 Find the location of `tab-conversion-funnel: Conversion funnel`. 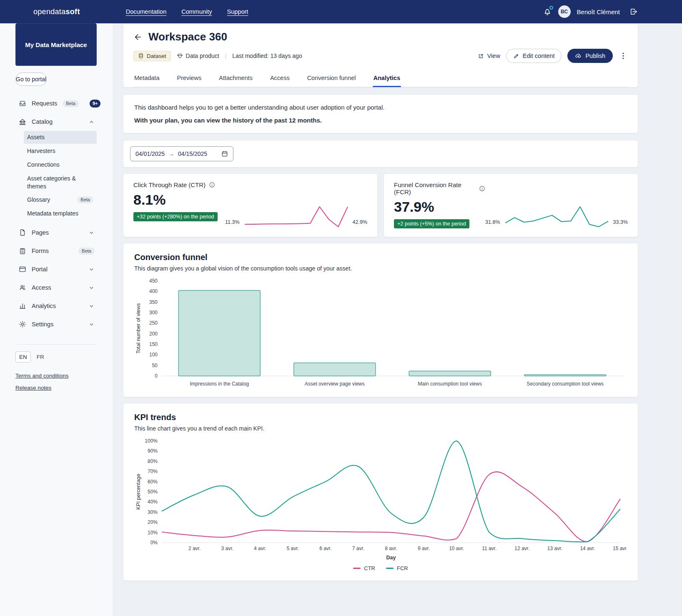

tab-conversion-funnel: Conversion funnel is located at coordinates (332, 78).